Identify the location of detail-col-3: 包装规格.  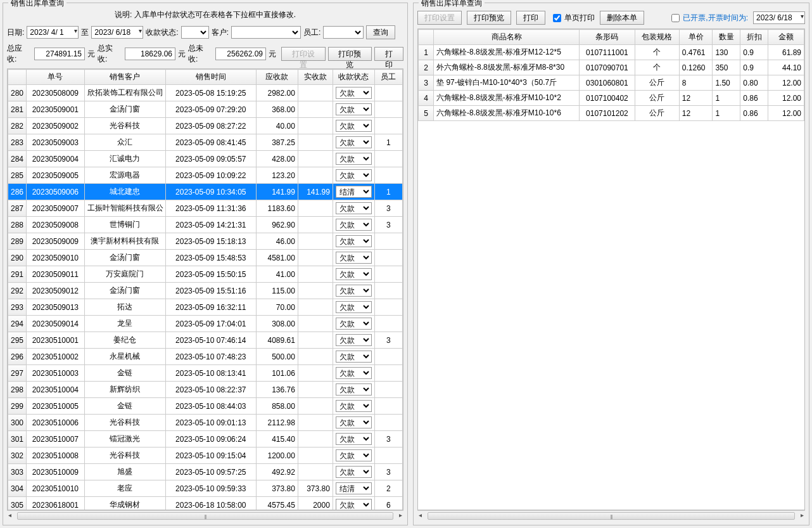
(657, 37).